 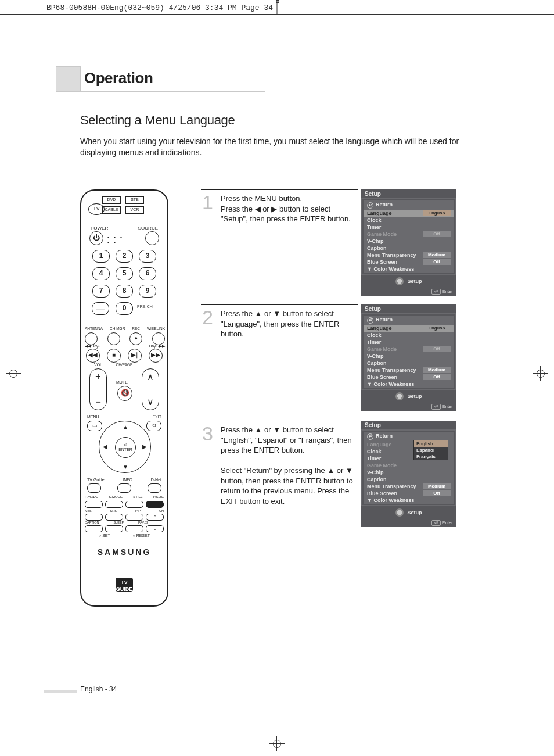 What do you see at coordinates (105, 446) in the screenshot?
I see `left-arrow: ◀` at bounding box center [105, 446].